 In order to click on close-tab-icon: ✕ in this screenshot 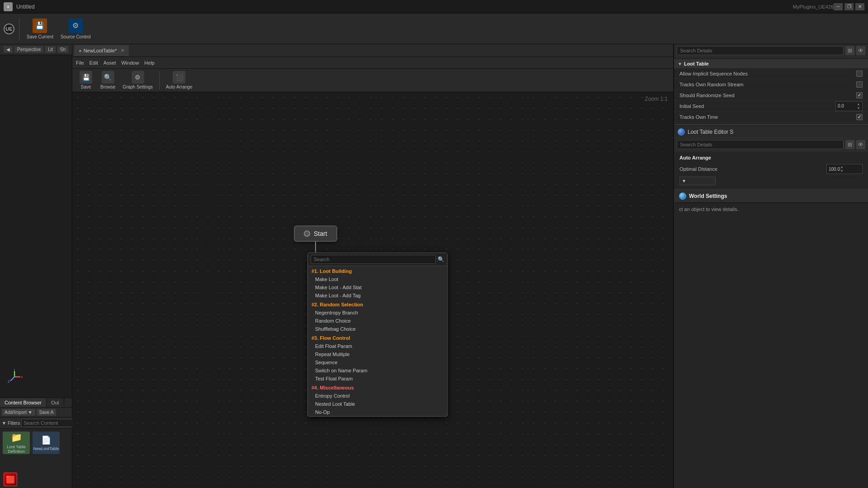, I will do `click(123, 51)`.